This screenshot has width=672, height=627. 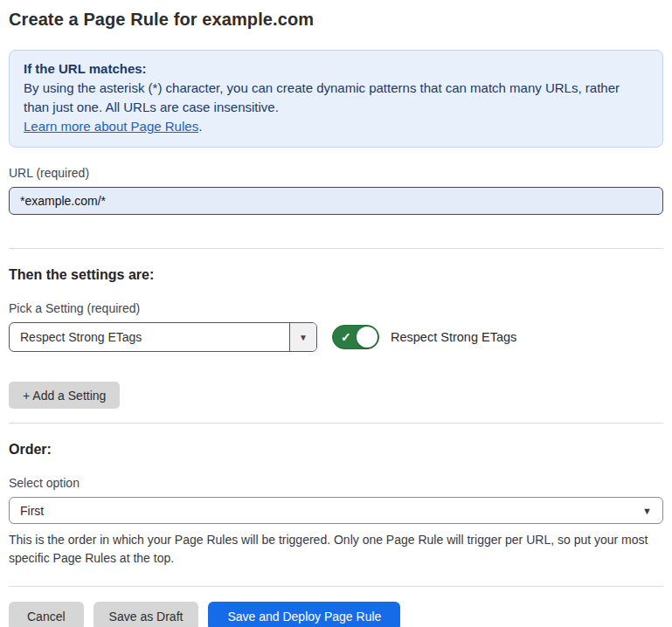 I want to click on save-draft-button: Save as Draft, so click(x=147, y=615).